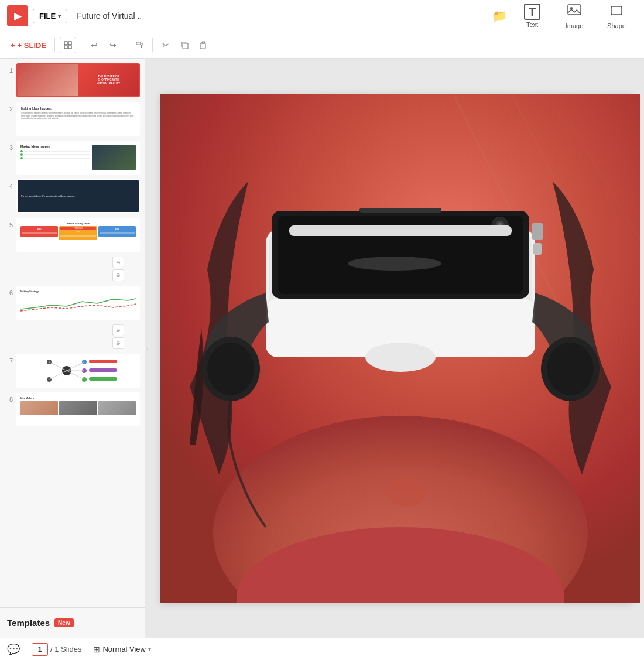  I want to click on comment-icon: 💬, so click(13, 649).